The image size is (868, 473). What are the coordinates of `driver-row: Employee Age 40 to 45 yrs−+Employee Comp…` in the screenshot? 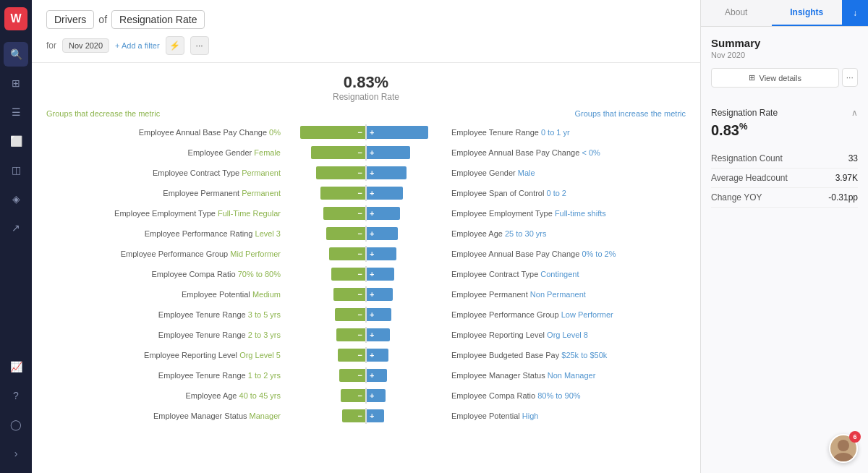 It's located at (366, 396).